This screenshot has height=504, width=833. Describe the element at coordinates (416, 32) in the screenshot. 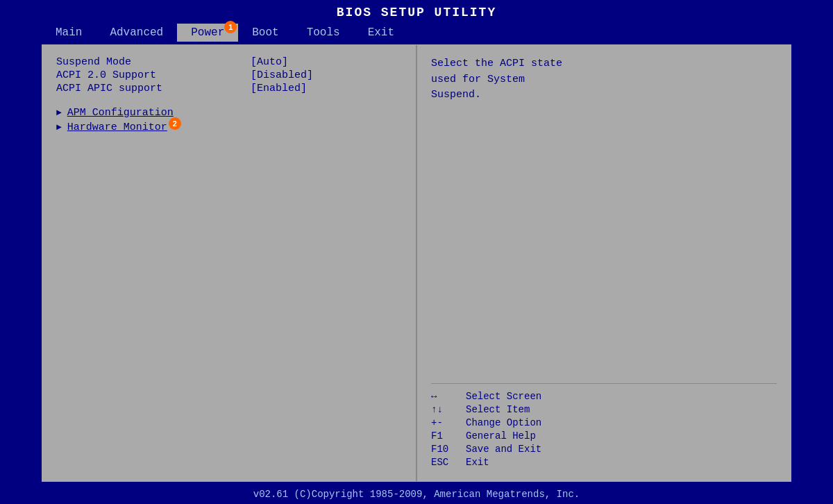

I see `menu-bar: Main Advanced Power 1 Boot Tools Exit` at that location.